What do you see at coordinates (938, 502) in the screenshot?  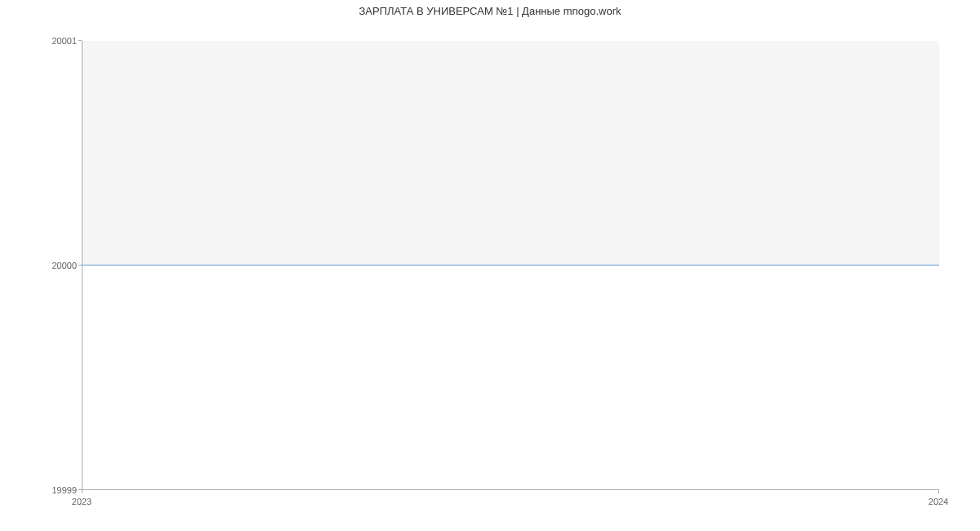 I see `x-axis-label: 2024` at bounding box center [938, 502].